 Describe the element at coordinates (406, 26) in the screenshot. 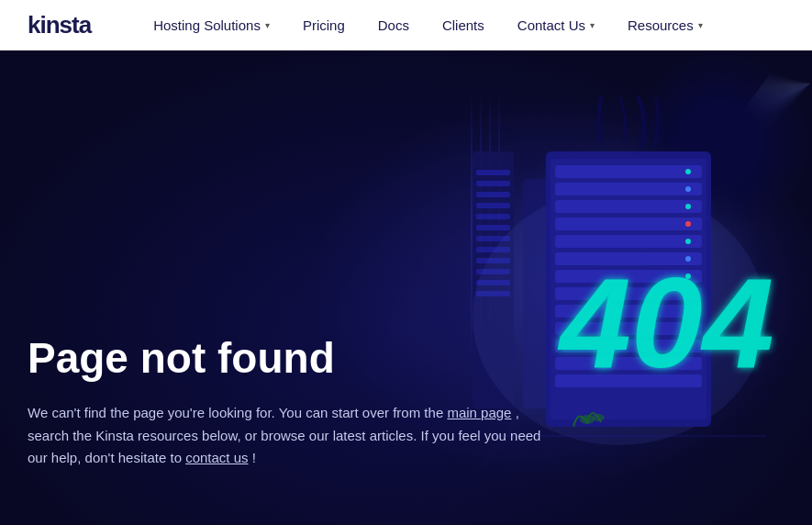

I see `navbar: kinsta Hosting Solutions ▾ Pricing Docs …` at that location.